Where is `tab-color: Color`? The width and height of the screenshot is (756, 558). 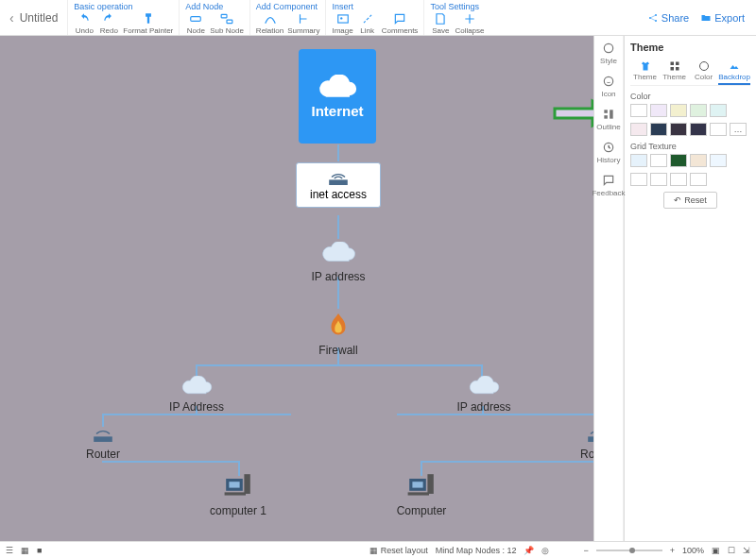 tab-color: Color is located at coordinates (703, 72).